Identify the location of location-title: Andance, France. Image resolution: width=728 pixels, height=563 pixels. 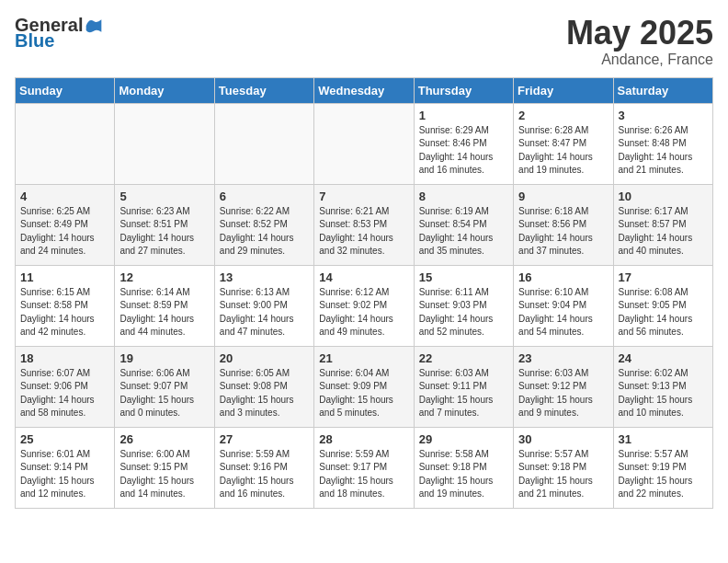
(640, 60).